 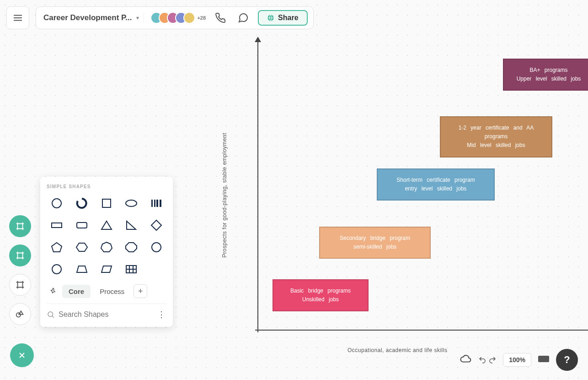 I want to click on globe-icon, so click(x=271, y=18).